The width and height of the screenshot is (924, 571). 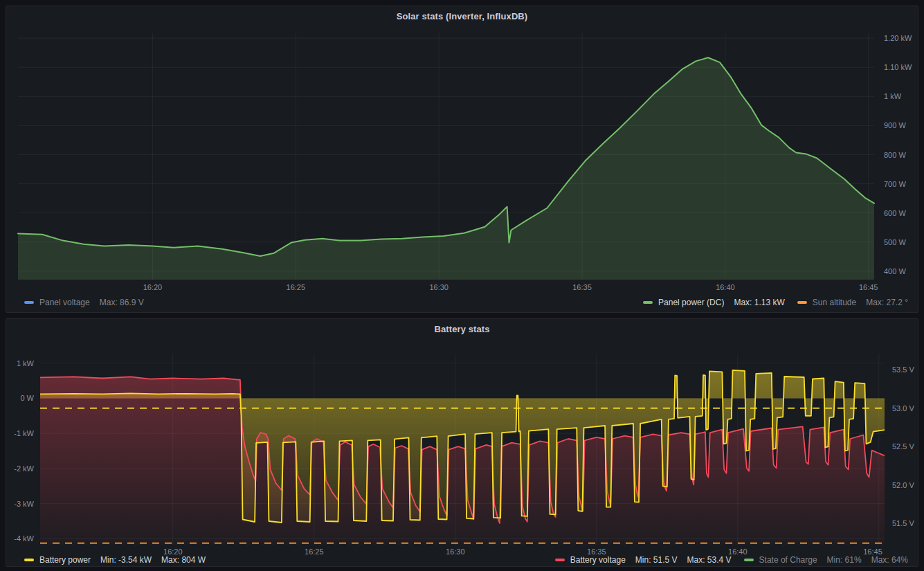 I want to click on legend-series-stat: Max: 86.9 V, so click(x=122, y=302).